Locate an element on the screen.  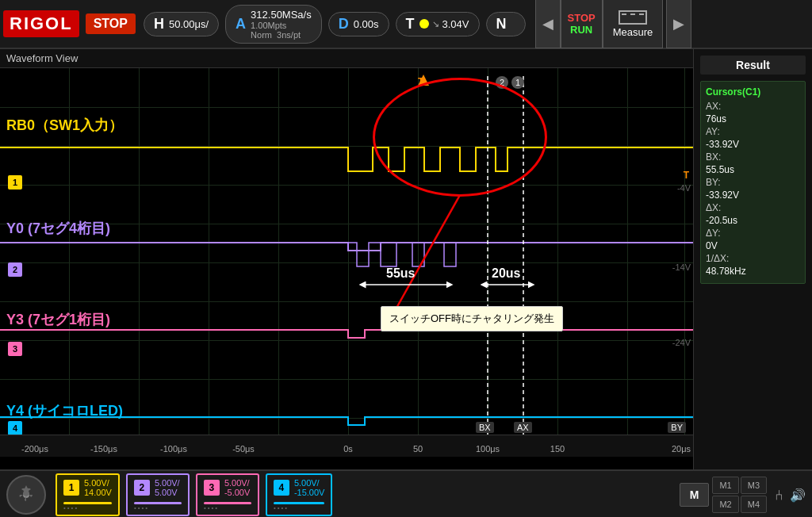
m-button: M is located at coordinates (695, 495).